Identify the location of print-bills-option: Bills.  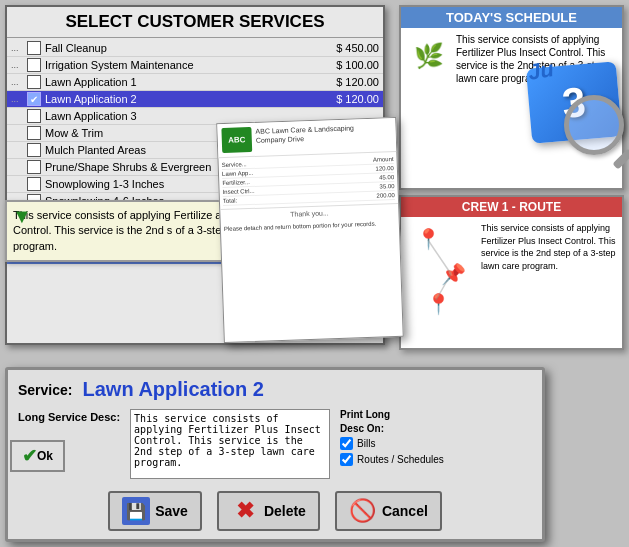
(392, 444).